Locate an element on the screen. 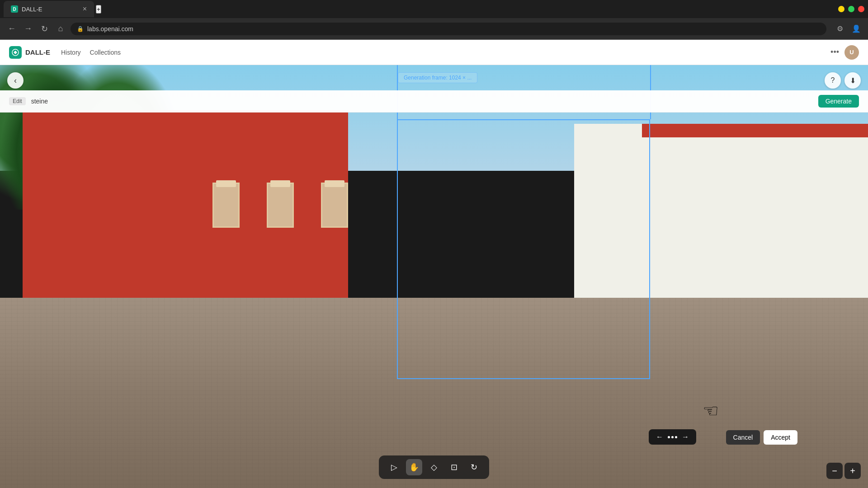 The image size is (868, 488). close-window-button is located at coordinates (861, 9).